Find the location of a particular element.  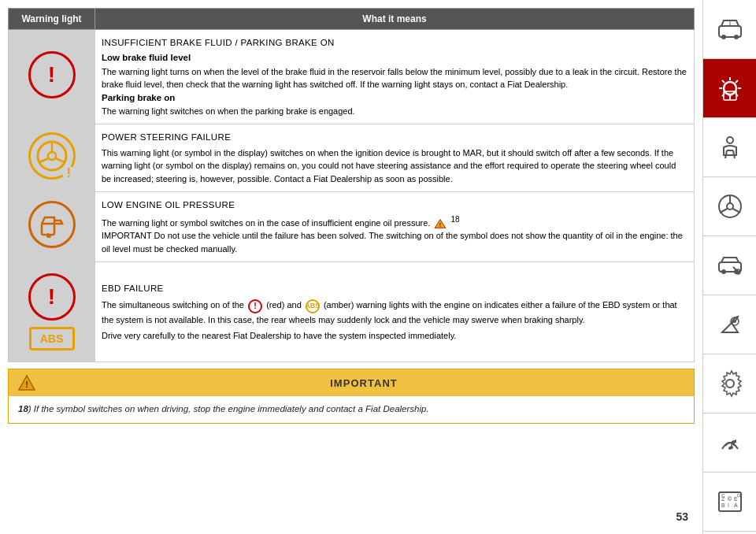

steering-text1: This warning light (or symbol in the dis… is located at coordinates (395, 166).